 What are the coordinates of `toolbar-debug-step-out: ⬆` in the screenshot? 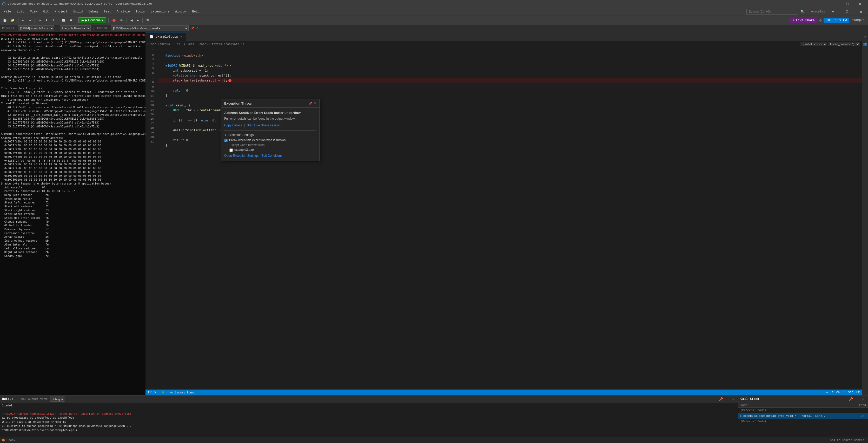 It's located at (53, 20).